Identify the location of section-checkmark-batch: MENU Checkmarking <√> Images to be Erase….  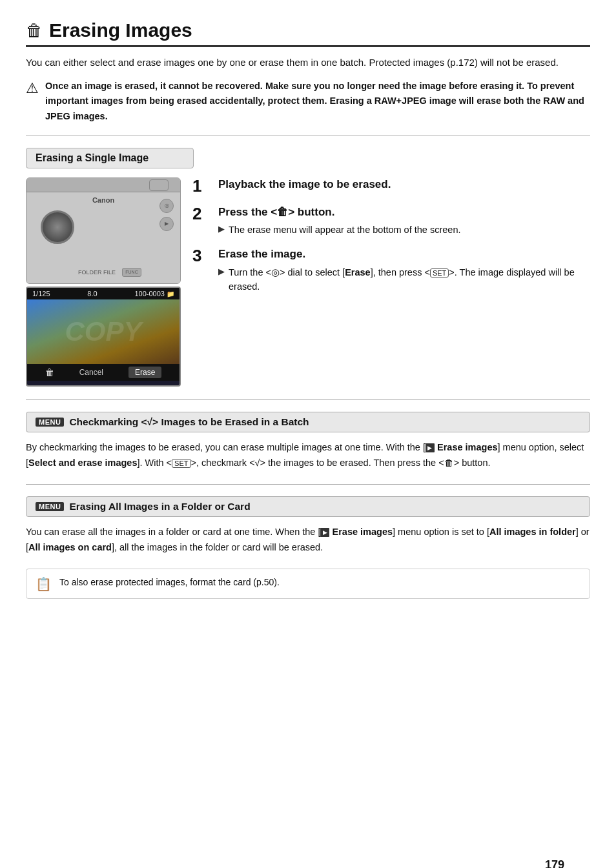
(308, 441).